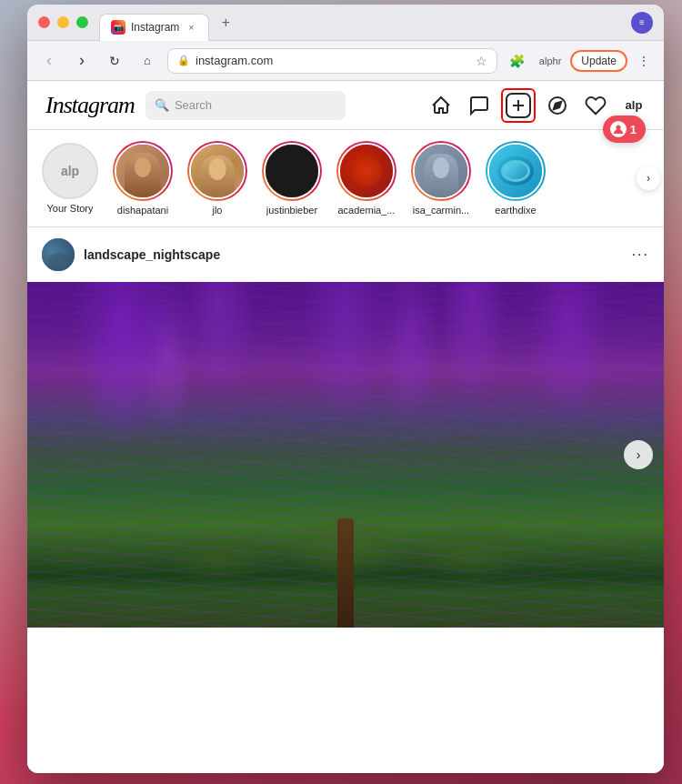 The height and width of the screenshot is (784, 682). I want to click on tree-trunk, so click(346, 573).